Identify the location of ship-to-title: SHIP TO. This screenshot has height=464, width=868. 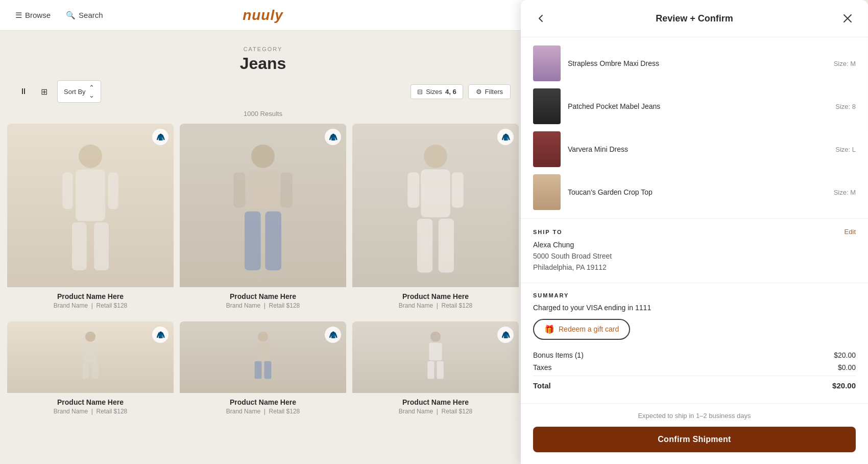
(548, 232).